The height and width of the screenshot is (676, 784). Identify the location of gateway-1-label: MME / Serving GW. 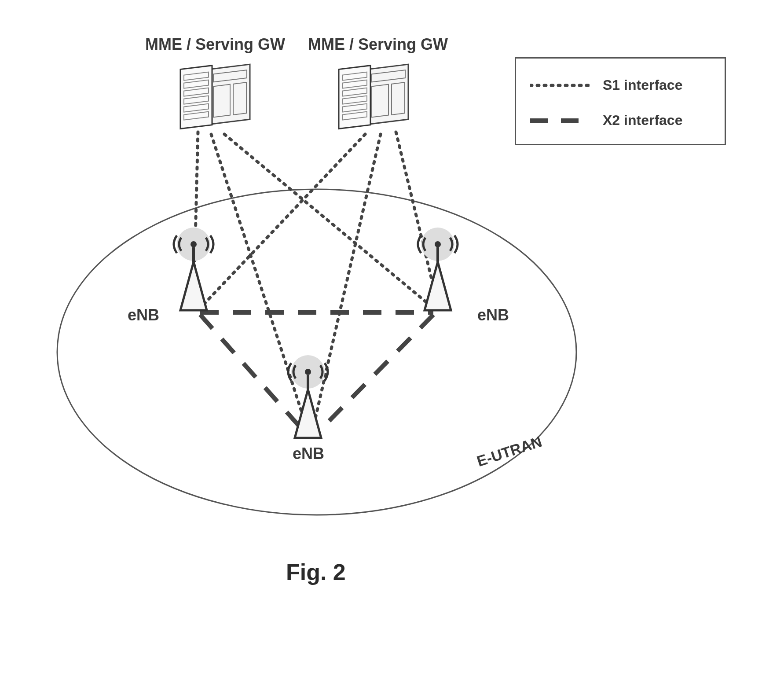
(215, 44).